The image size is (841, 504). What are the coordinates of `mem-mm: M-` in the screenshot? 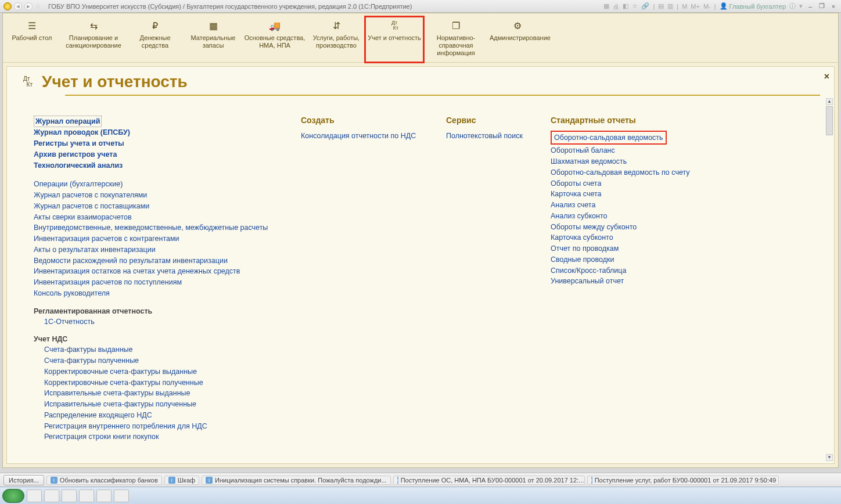 It's located at (707, 6).